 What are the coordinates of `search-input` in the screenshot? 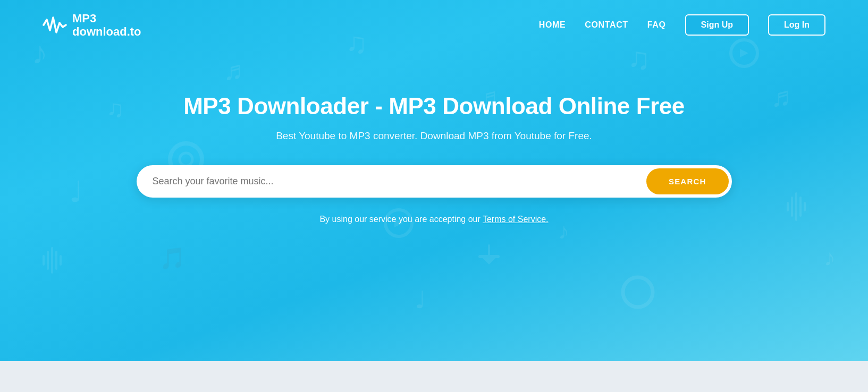 It's located at (400, 182).